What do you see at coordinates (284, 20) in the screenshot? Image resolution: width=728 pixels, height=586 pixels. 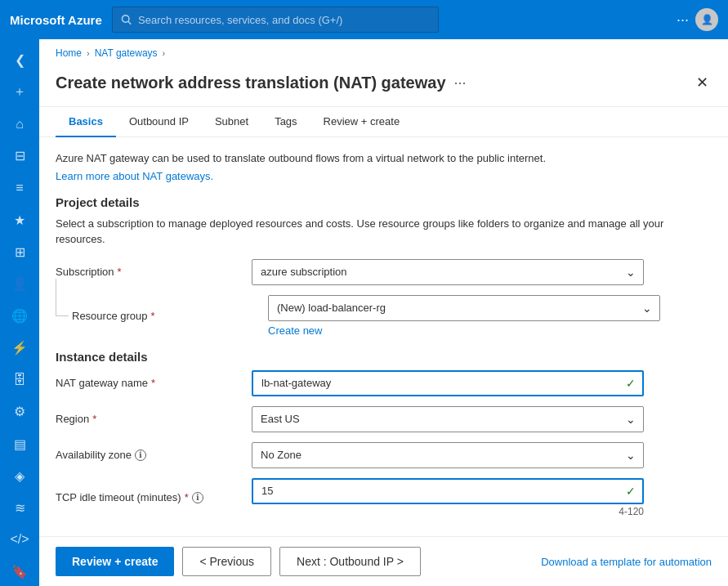 I see `search-input` at bounding box center [284, 20].